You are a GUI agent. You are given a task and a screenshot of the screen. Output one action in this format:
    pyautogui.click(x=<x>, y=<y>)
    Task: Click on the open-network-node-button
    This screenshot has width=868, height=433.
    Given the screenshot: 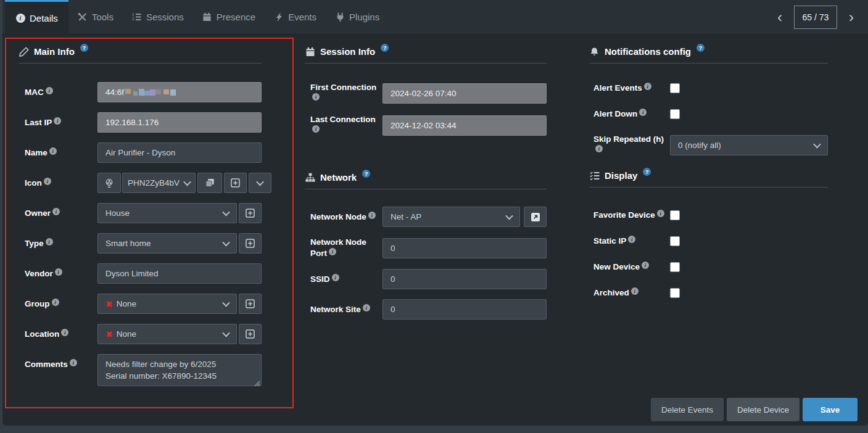 What is the action you would take?
    pyautogui.click(x=535, y=217)
    